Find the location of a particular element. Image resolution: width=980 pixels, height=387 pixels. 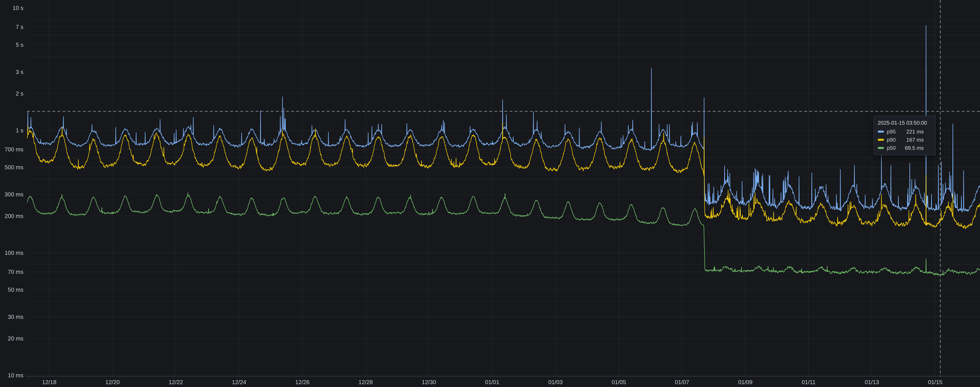

y-tick-label: 200 ms is located at coordinates (14, 216).